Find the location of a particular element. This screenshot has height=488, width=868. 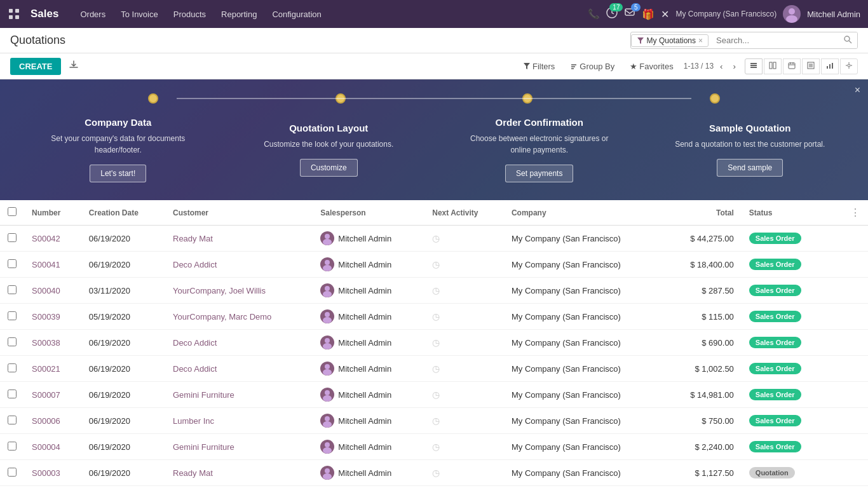

banner-progress is located at coordinates (434, 98).